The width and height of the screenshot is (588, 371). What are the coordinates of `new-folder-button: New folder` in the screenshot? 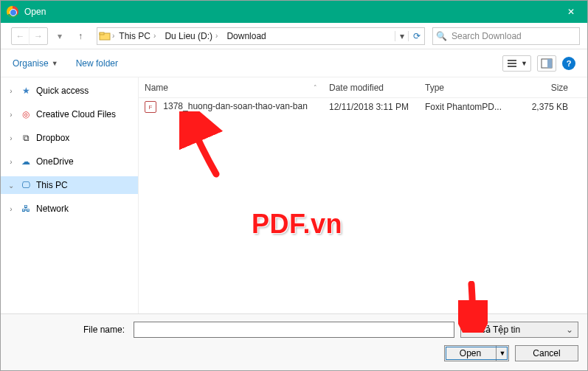 It's located at (97, 63).